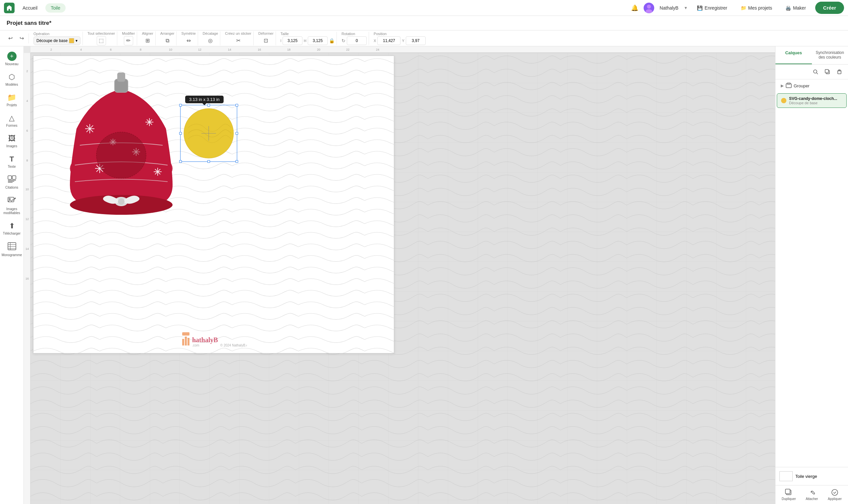 The height and width of the screenshot is (504, 848). Describe the element at coordinates (12, 56) in the screenshot. I see `nouveau-icon: +` at that location.